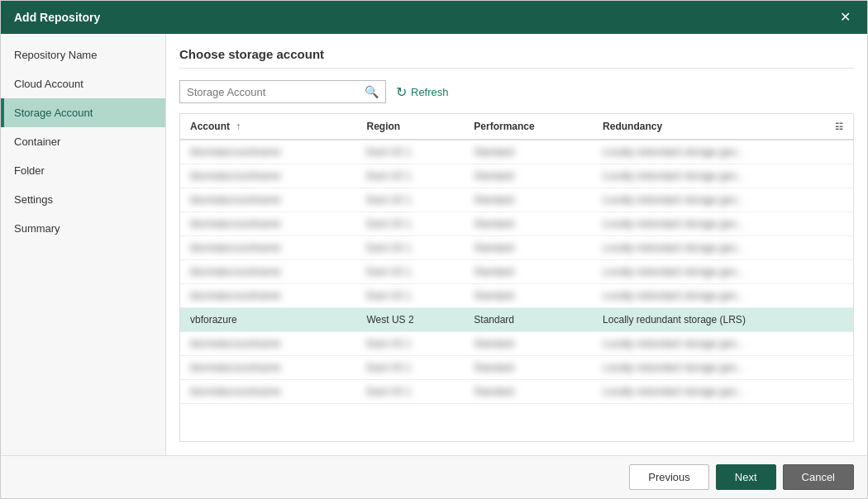 The width and height of the screenshot is (868, 499). I want to click on sidebar-label-settings: Settings, so click(33, 200).